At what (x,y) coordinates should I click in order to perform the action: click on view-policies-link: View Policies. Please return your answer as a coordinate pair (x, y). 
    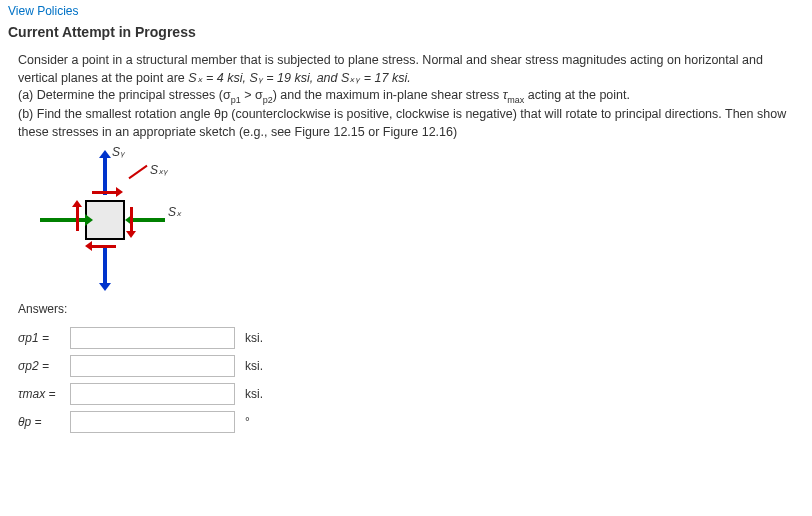
    Looking at the image, I should click on (406, 11).